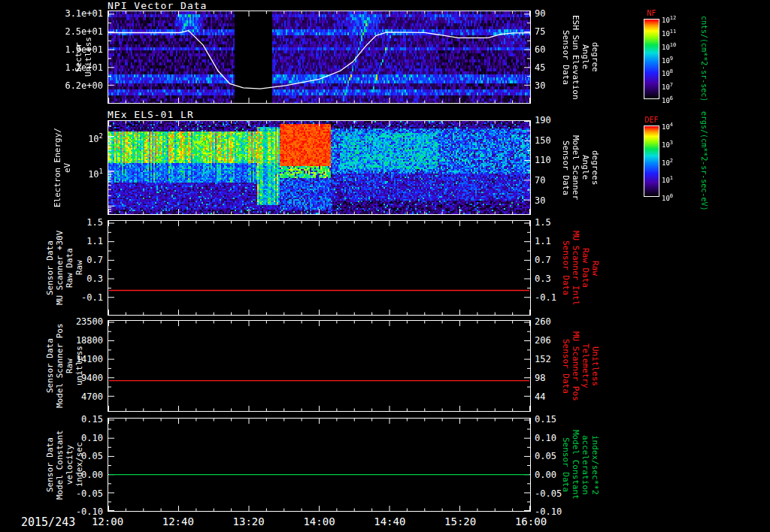  Describe the element at coordinates (319, 464) in the screenshot. I see `panel-5-lineplot` at that location.